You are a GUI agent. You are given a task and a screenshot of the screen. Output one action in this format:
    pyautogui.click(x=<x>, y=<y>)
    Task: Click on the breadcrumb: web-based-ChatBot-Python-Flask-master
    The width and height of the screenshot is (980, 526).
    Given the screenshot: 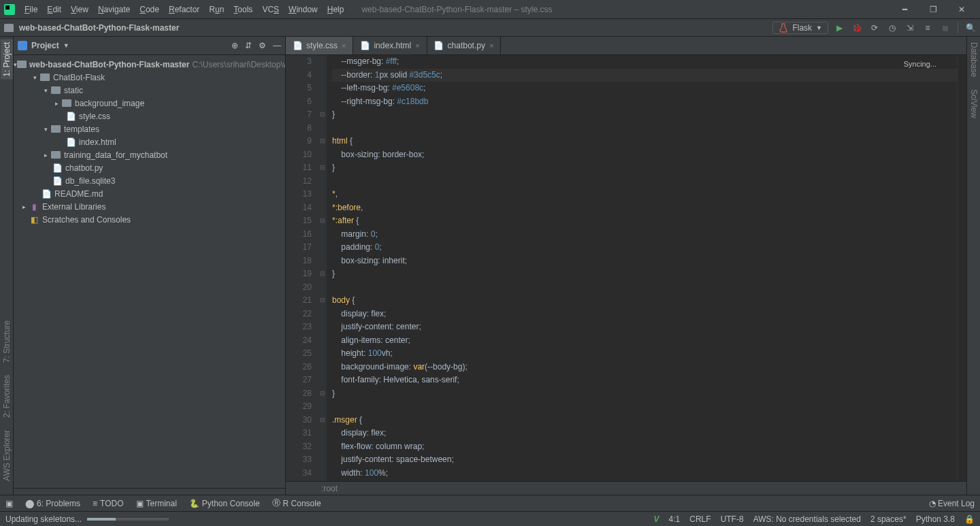 What is the action you would take?
    pyautogui.click(x=91, y=28)
    